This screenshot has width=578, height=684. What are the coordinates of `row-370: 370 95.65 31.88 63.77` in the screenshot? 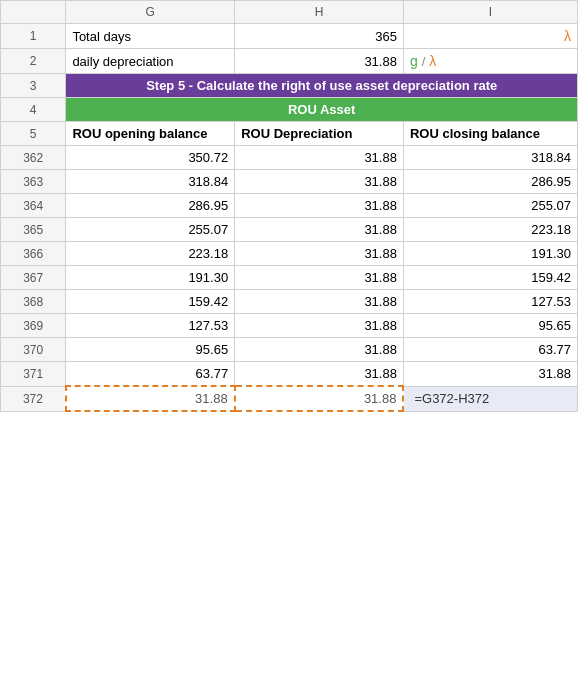 It's located at (290, 350).